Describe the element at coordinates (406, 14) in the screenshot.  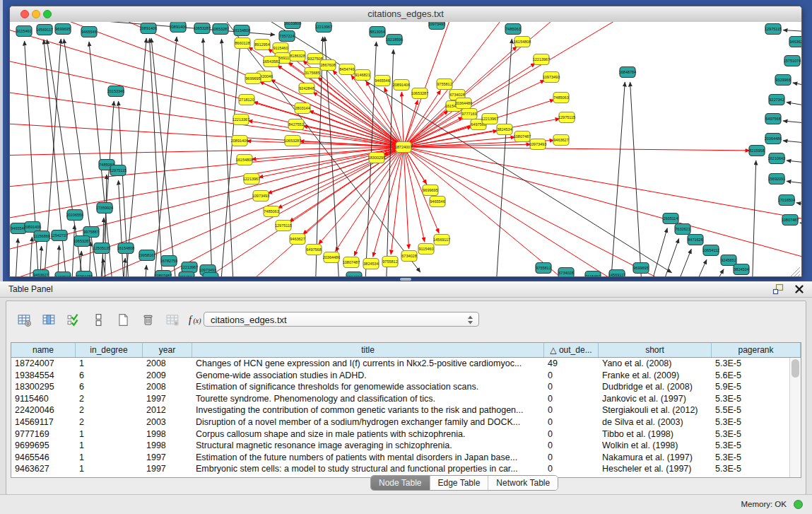
I see `window-titlebar: citations_edges.txt` at that location.